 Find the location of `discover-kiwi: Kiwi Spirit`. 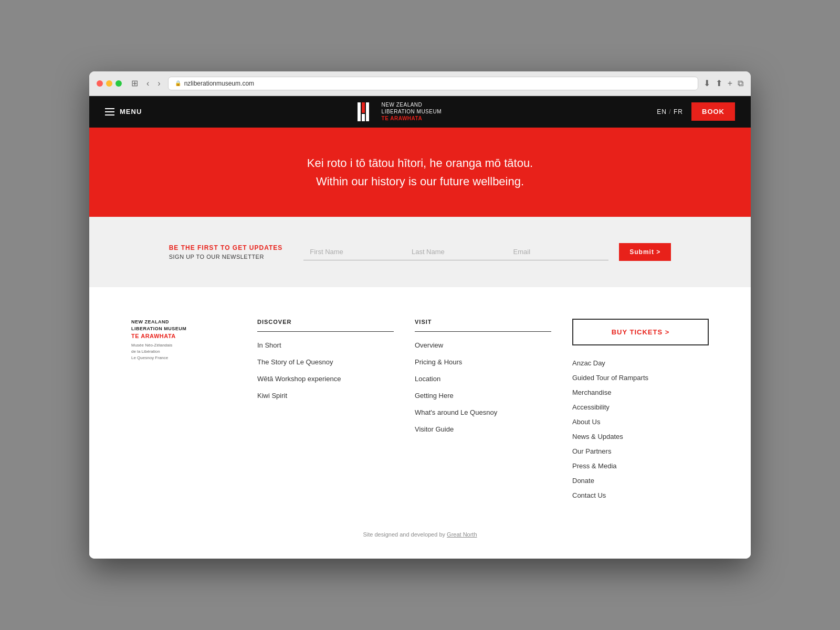

discover-kiwi: Kiwi Spirit is located at coordinates (272, 396).